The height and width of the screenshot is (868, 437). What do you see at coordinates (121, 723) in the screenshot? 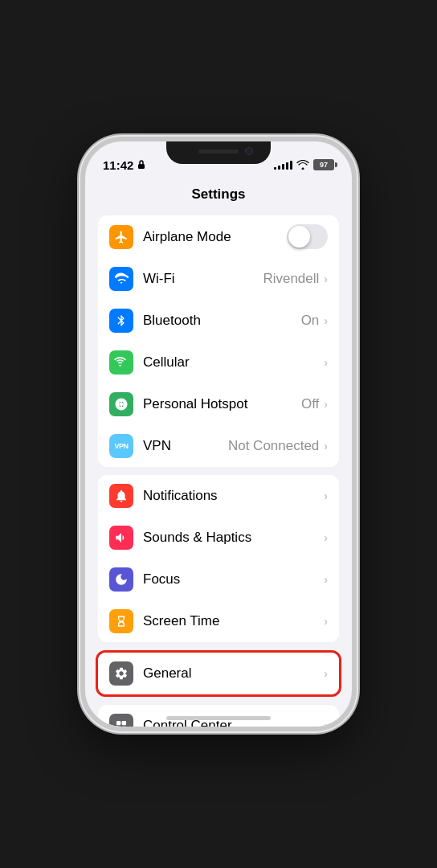
I see `controlcenter-svg` at bounding box center [121, 723].